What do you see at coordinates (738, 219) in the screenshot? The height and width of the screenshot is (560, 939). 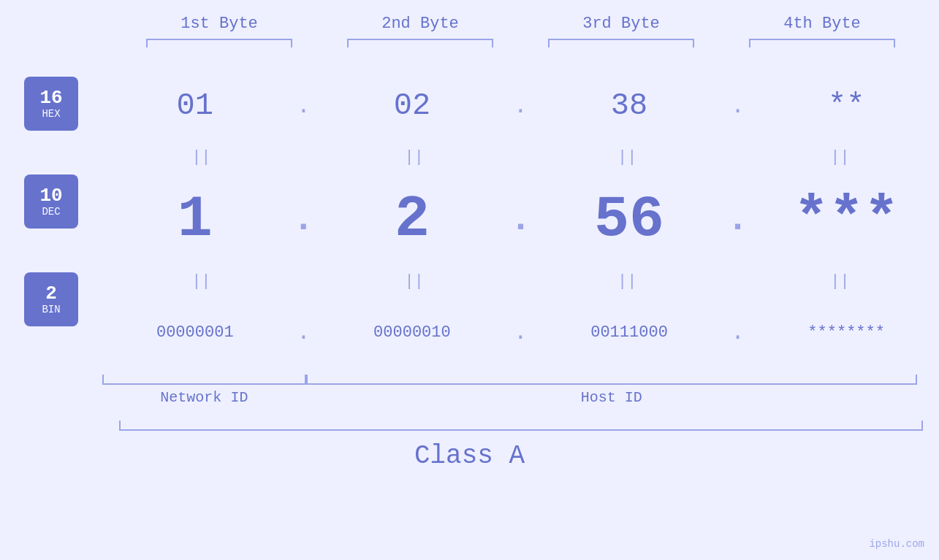 I see `dec-sep-3: .` at bounding box center [738, 219].